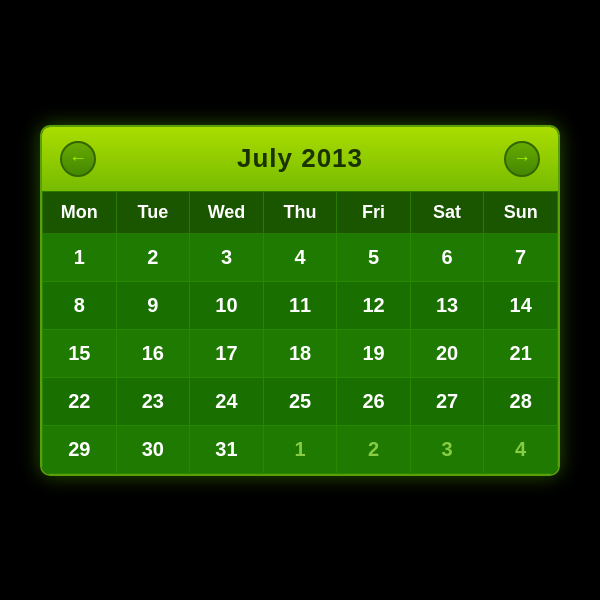 This screenshot has width=600, height=600. What do you see at coordinates (80, 449) in the screenshot?
I see `calendar-day: 29` at bounding box center [80, 449].